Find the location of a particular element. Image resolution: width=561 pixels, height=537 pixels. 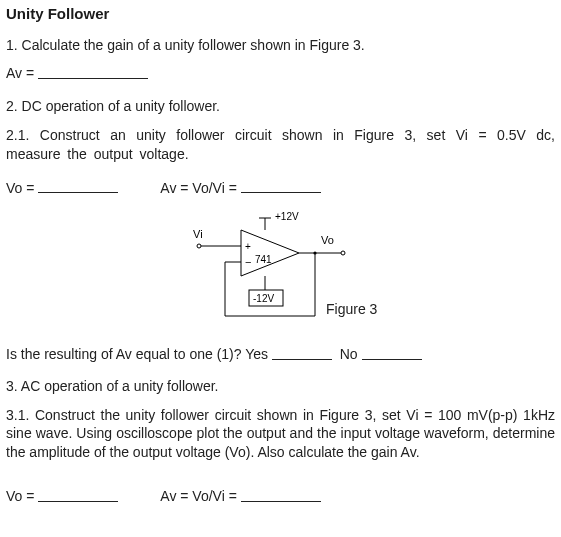

q31-prompt: 3.1. Construct the unity follower circui… is located at coordinates (280, 434).